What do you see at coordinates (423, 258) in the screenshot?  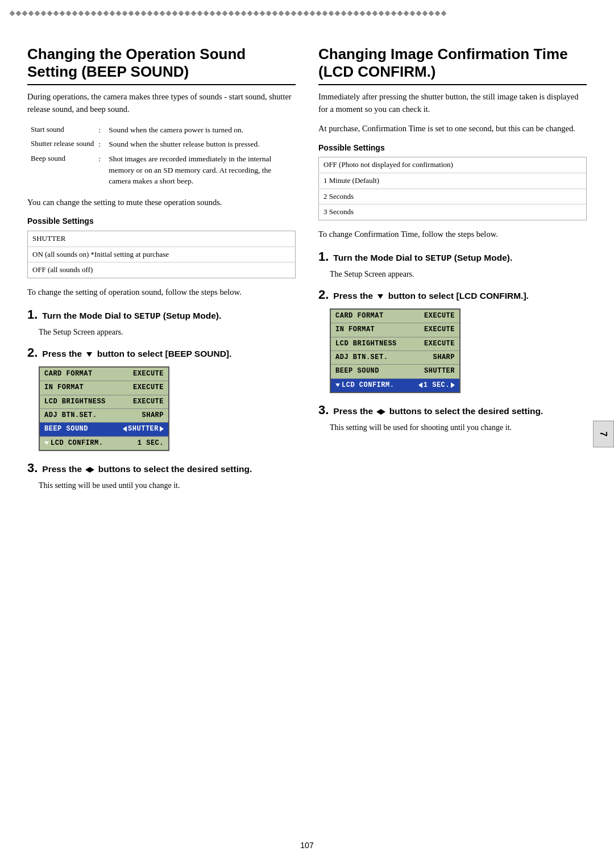 I see `right-step1-text: Turn the Mode Dial to SETUP (Setup Mode)…` at bounding box center [423, 258].